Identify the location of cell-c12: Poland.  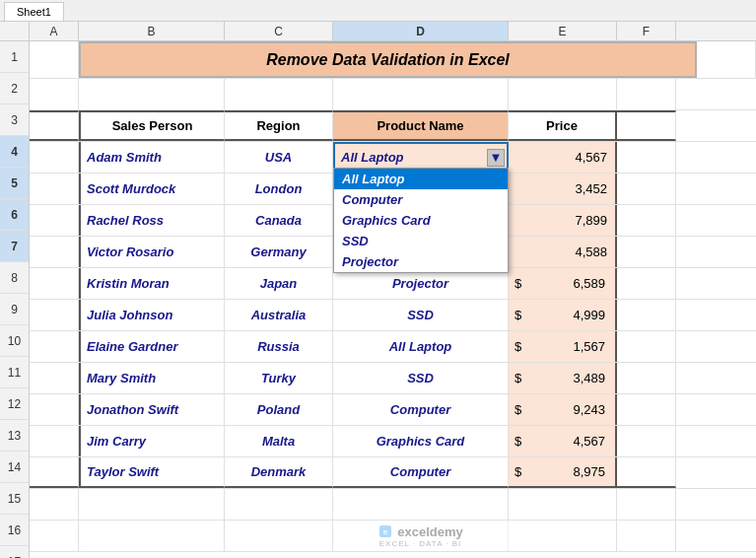
(279, 410).